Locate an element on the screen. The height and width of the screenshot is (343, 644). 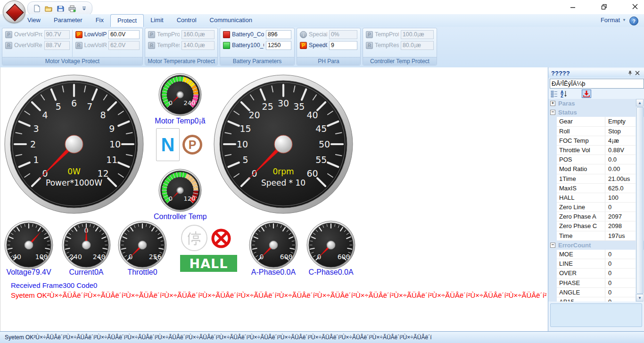
panel-header: ????? is located at coordinates (596, 73).